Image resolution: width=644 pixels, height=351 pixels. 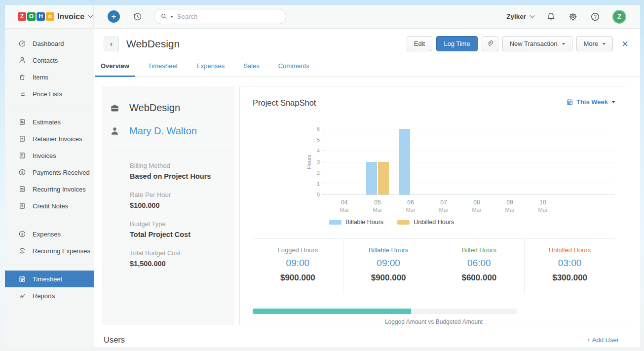 I want to click on log-time-button: Log Time, so click(x=457, y=43).